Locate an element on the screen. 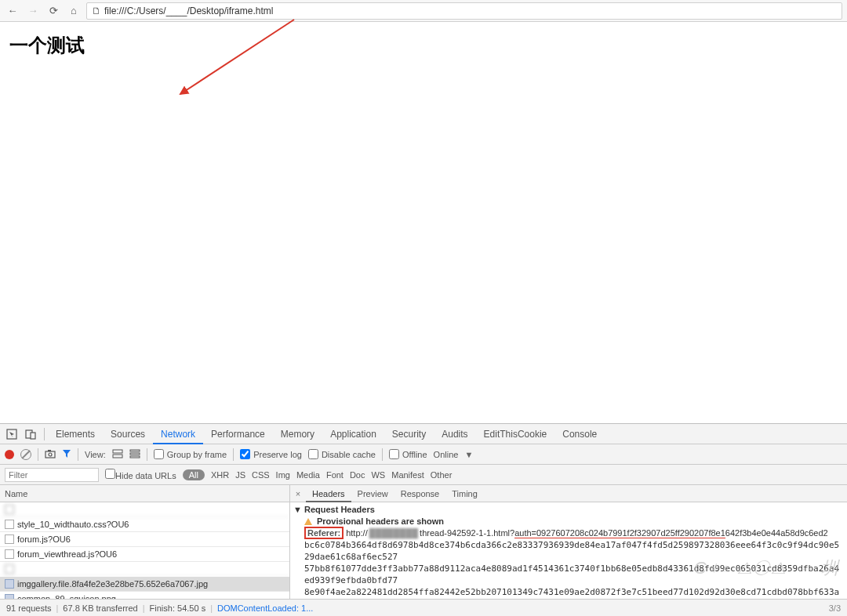  offline-checkbox: Offline is located at coordinates (408, 455).